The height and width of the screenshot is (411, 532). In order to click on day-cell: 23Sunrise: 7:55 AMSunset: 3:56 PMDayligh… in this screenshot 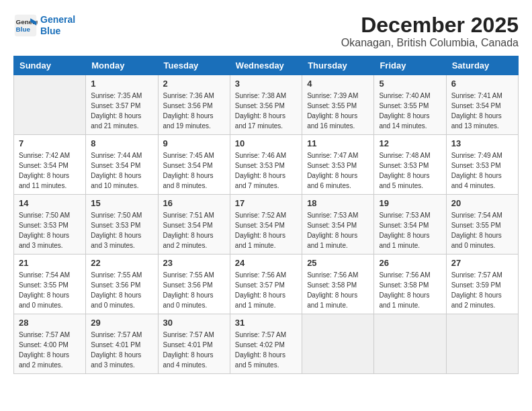, I will do `click(193, 285)`.